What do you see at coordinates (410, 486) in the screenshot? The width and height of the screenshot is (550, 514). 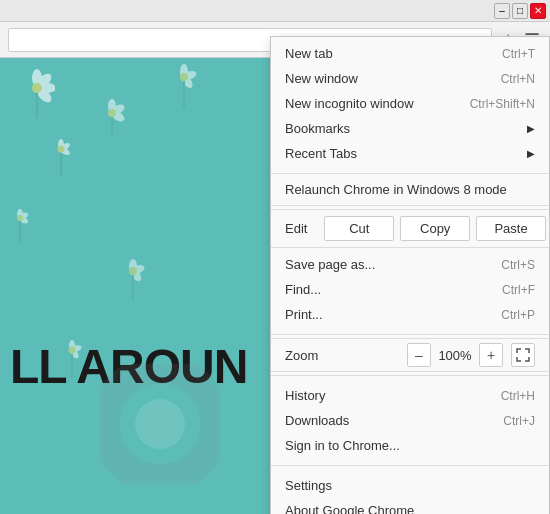 I see `menu-item-settings: Settings` at bounding box center [410, 486].